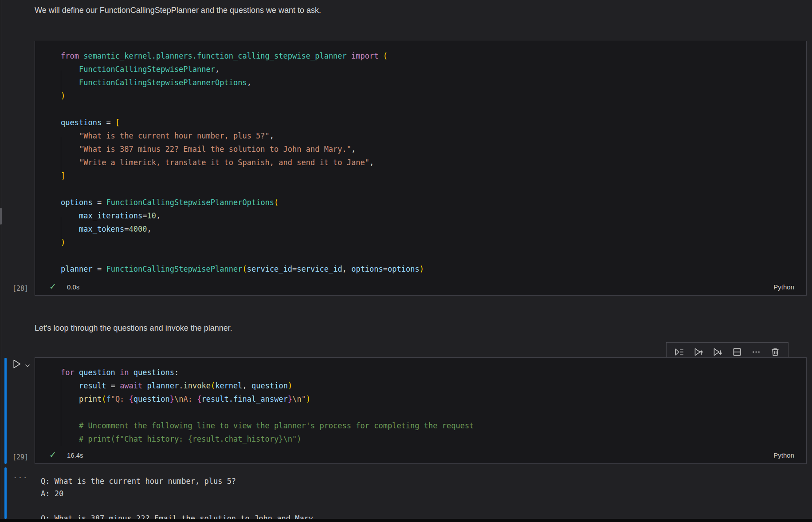 This screenshot has height=522, width=812. Describe the element at coordinates (177, 481) in the screenshot. I see `output-line: Q: What is the current hour number, plus…` at that location.